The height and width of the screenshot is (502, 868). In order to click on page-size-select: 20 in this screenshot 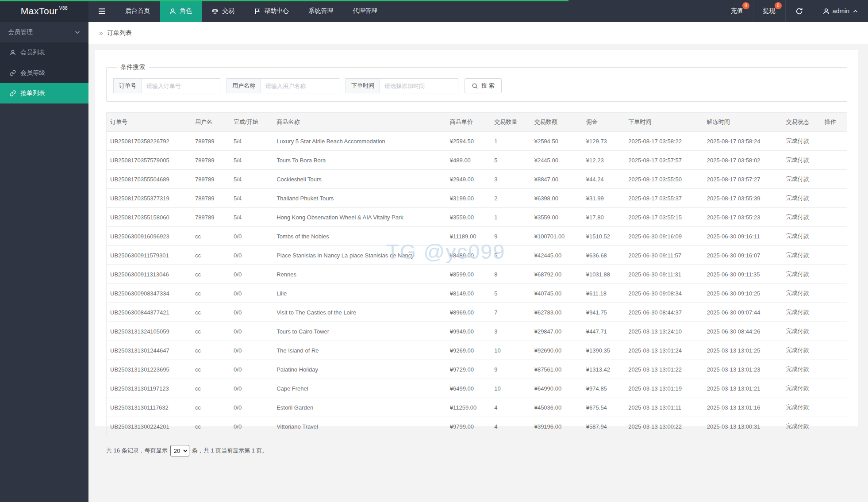, I will do `click(180, 451)`.